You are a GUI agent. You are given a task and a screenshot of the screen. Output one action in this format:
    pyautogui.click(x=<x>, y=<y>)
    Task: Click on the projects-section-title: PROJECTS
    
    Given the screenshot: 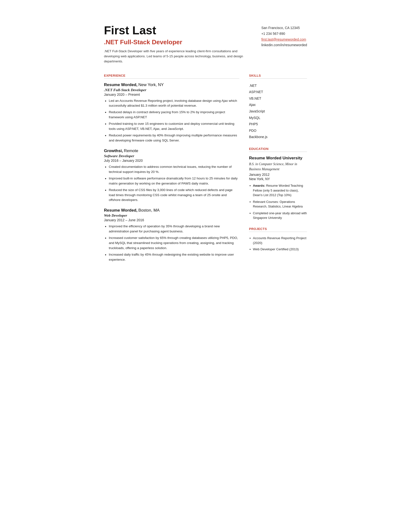 What is the action you would take?
    pyautogui.click(x=278, y=229)
    